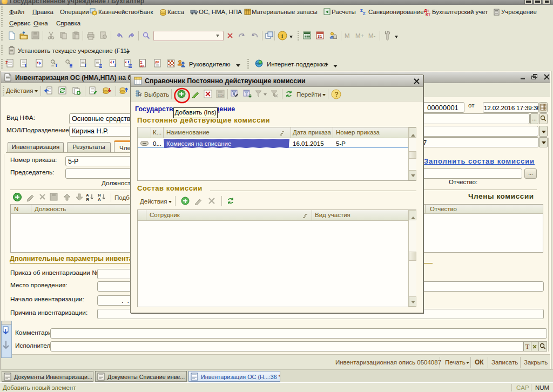 The width and height of the screenshot is (553, 392). I want to click on svg-text: А, so click(99, 200).